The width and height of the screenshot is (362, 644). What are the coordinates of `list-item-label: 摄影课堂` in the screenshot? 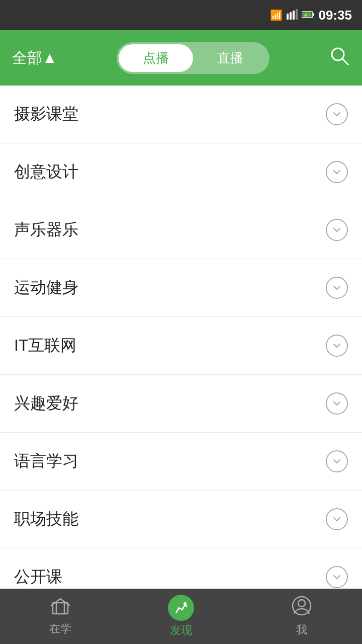 It's located at (46, 114).